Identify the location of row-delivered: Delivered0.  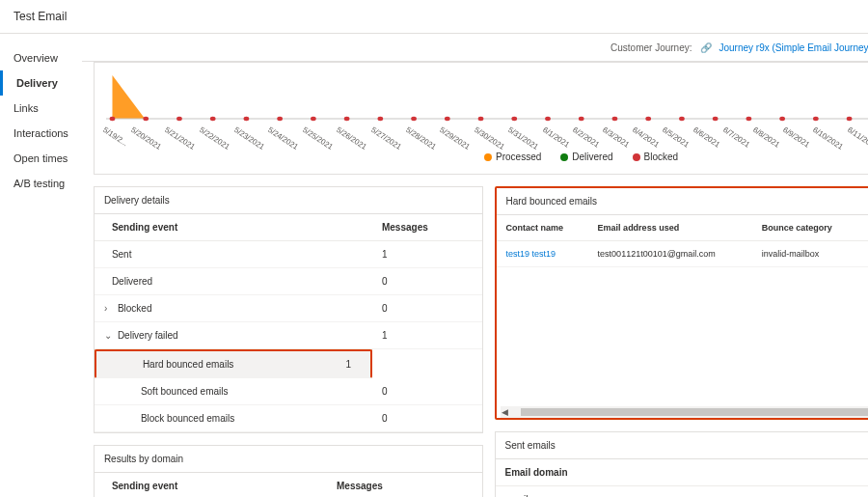
(288, 282).